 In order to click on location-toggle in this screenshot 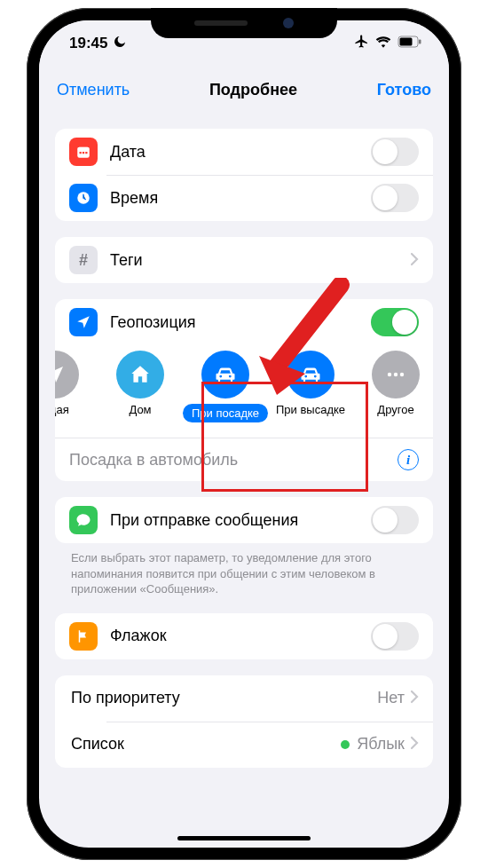, I will do `click(395, 322)`.